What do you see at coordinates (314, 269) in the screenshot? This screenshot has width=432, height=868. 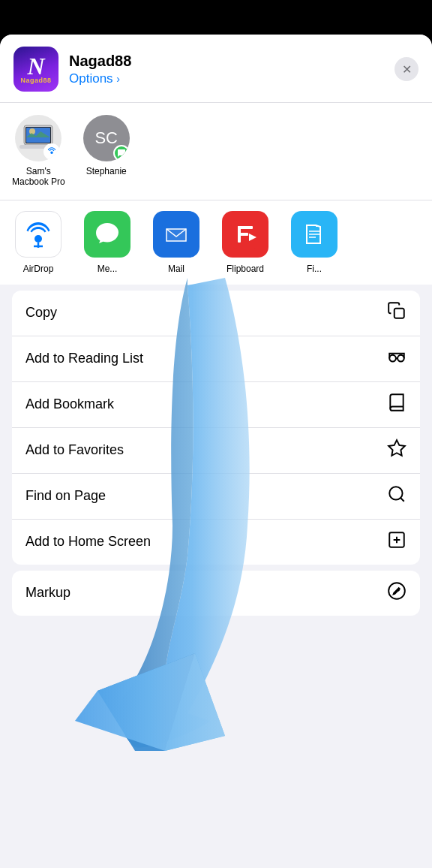 I see `files-label: Fi...` at bounding box center [314, 269].